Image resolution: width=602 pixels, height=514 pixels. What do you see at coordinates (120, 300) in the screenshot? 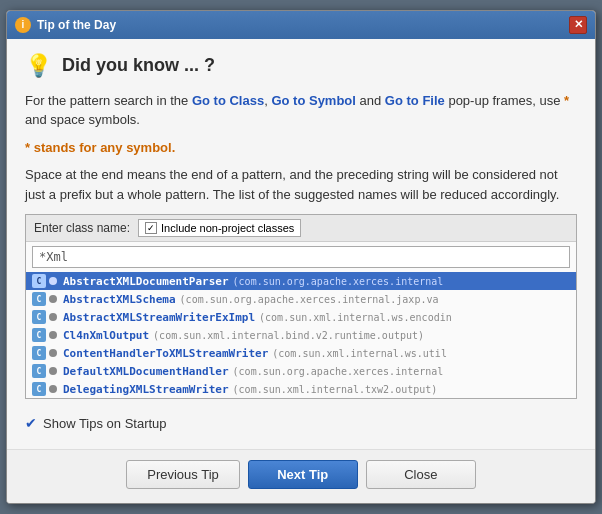
I see `item-name: AbstractXMLSchema` at bounding box center [120, 300].